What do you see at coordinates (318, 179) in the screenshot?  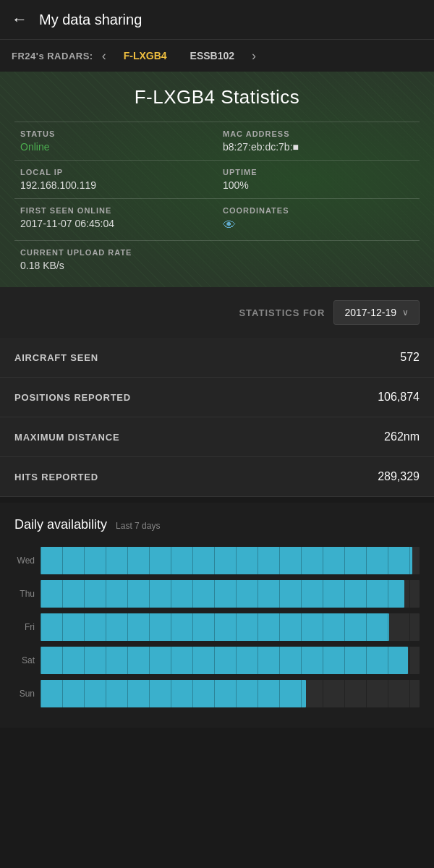 I see `uptime-cell: UPTIME 100%` at bounding box center [318, 179].